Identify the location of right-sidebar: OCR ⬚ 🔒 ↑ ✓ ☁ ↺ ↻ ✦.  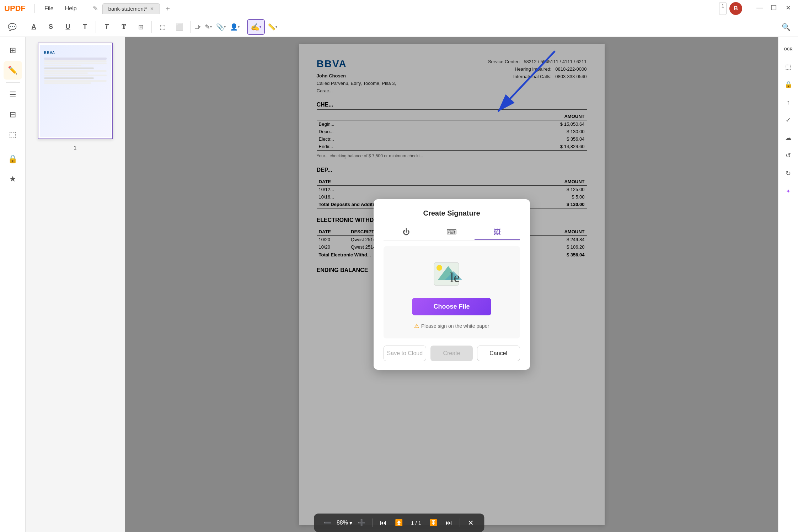
(788, 284).